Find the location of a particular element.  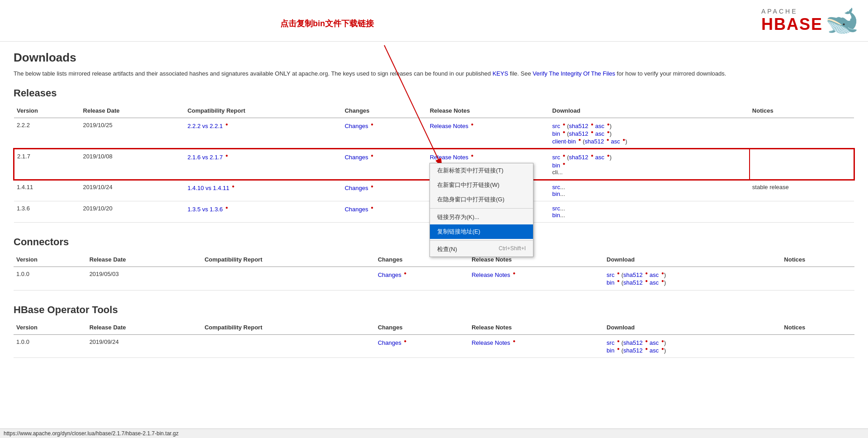

download-bin: bin... is located at coordinates (650, 194).